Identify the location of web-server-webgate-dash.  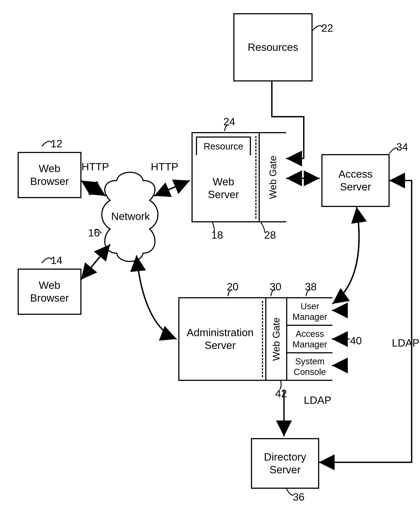
(256, 177).